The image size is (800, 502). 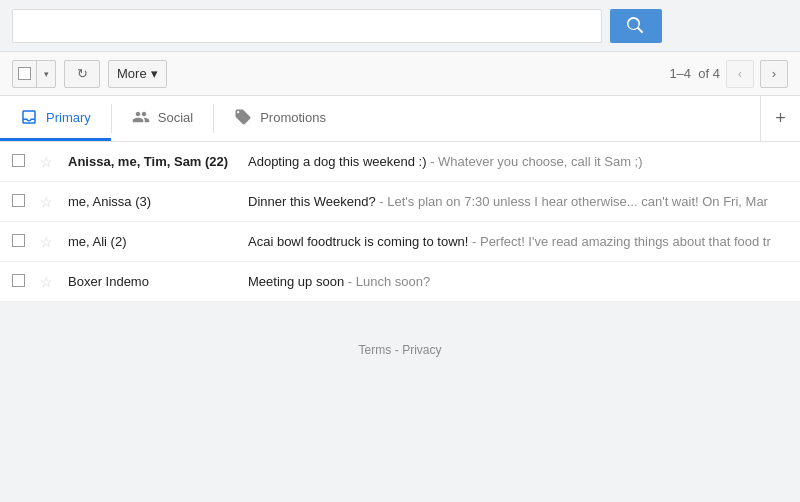 What do you see at coordinates (740, 74) in the screenshot?
I see `nav-prev-icon: ‹` at bounding box center [740, 74].